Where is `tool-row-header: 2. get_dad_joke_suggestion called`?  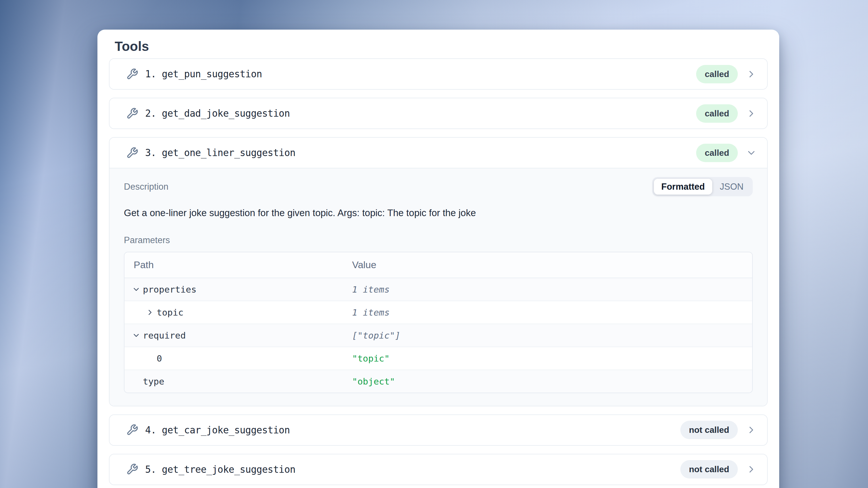
tool-row-header: 2. get_dad_joke_suggestion called is located at coordinates (438, 113).